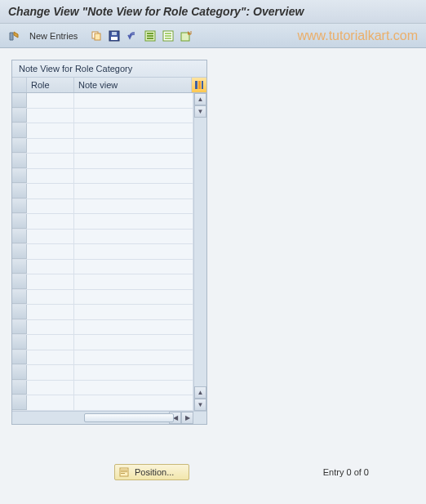 Image resolution: width=426 pixels, height=504 pixels. I want to click on deselect-all-icon, so click(168, 36).